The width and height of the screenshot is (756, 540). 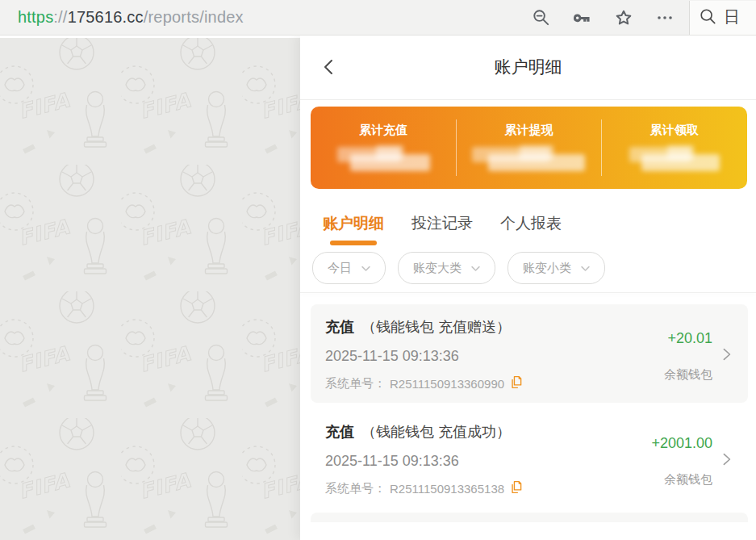 I want to click on transaction-order-row: 系统单号：R2511150913365138, so click(x=468, y=488).